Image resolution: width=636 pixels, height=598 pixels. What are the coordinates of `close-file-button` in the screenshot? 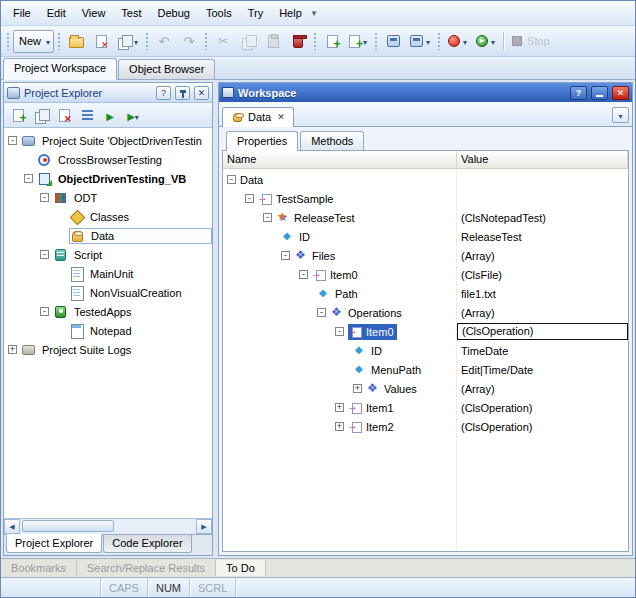 It's located at (101, 42).